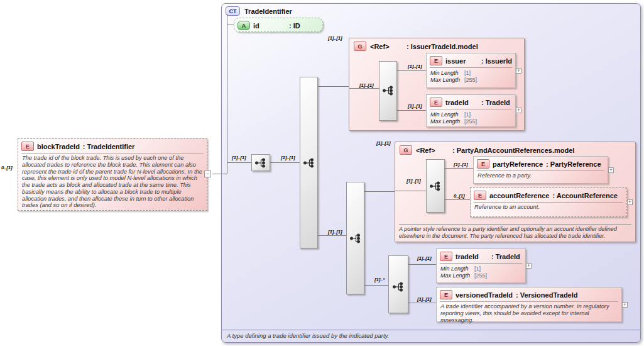 The height and width of the screenshot is (346, 644). What do you see at coordinates (435, 186) in the screenshot?
I see `sequence-compositor-party-group` at bounding box center [435, 186].